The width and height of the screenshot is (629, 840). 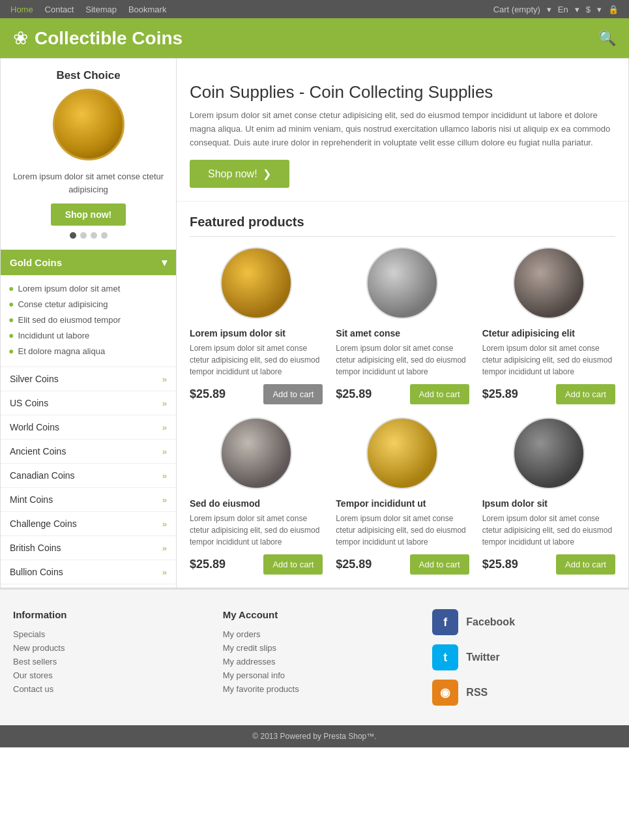 I want to click on footer-link-my-personal-info: My personal info, so click(x=315, y=676).